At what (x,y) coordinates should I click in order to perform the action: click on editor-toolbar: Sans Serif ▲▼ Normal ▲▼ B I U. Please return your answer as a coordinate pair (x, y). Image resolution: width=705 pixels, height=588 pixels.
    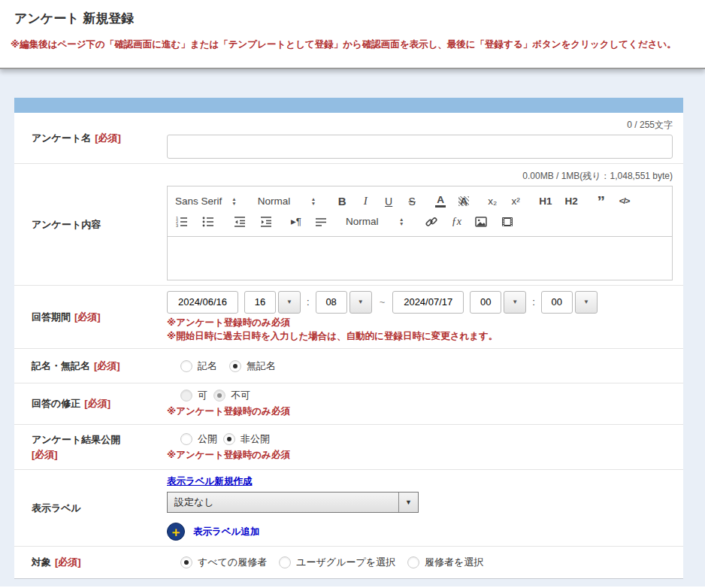
    Looking at the image, I should click on (419, 212).